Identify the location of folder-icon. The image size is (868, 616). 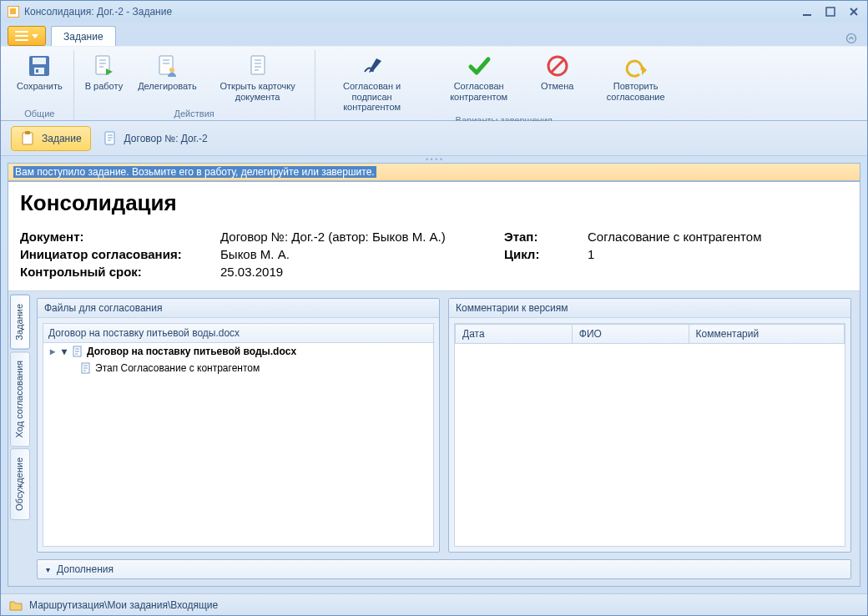
(16, 605).